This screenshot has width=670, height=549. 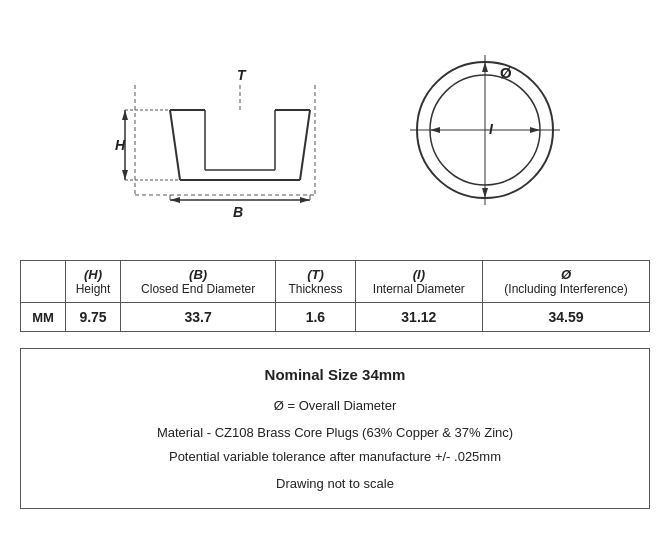 What do you see at coordinates (335, 374) in the screenshot?
I see `nominal-size-title: Nominal Size 34mm` at bounding box center [335, 374].